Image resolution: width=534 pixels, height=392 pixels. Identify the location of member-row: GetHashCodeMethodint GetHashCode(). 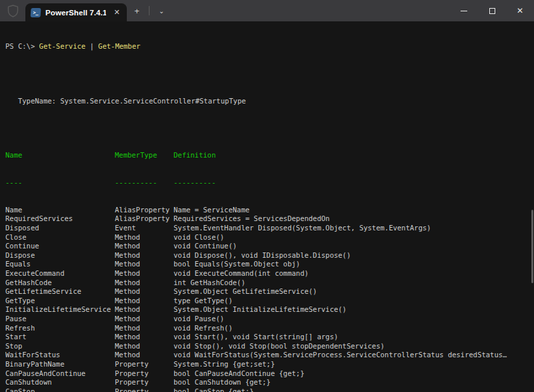
(270, 283).